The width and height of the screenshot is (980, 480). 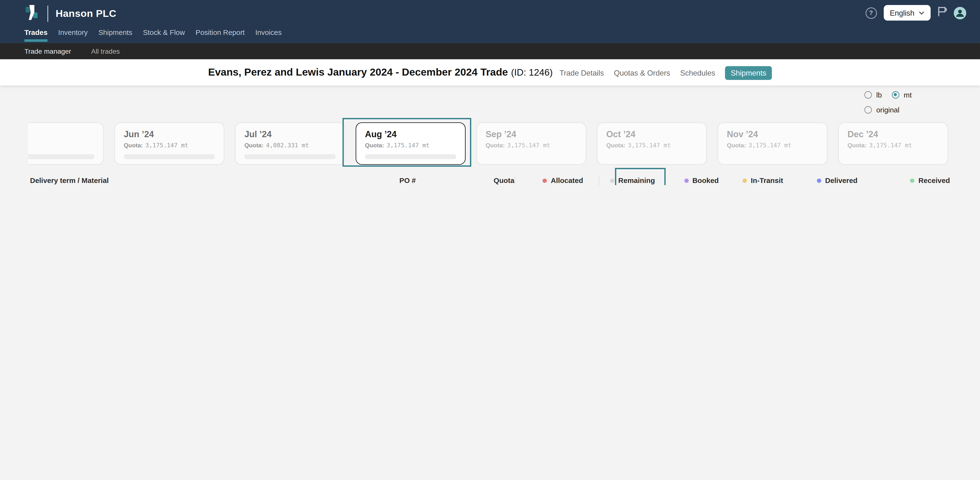 What do you see at coordinates (705, 181) in the screenshot?
I see `stat-label: Booked` at bounding box center [705, 181].